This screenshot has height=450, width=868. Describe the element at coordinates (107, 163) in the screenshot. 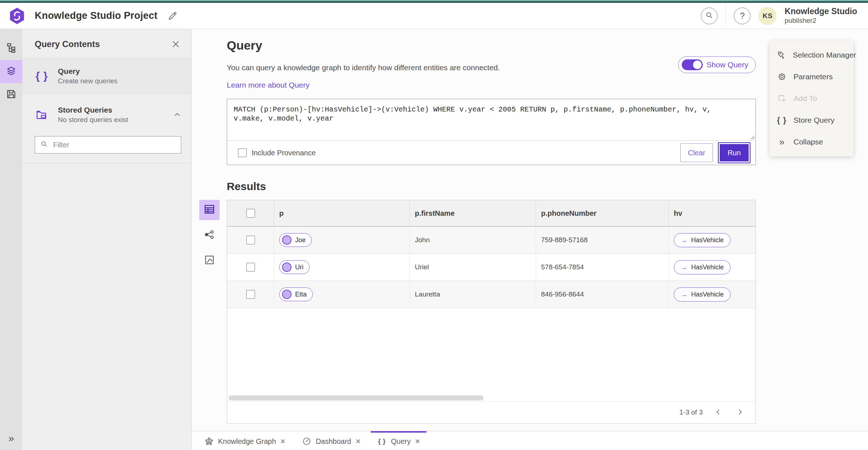

I see `panel-divider` at that location.